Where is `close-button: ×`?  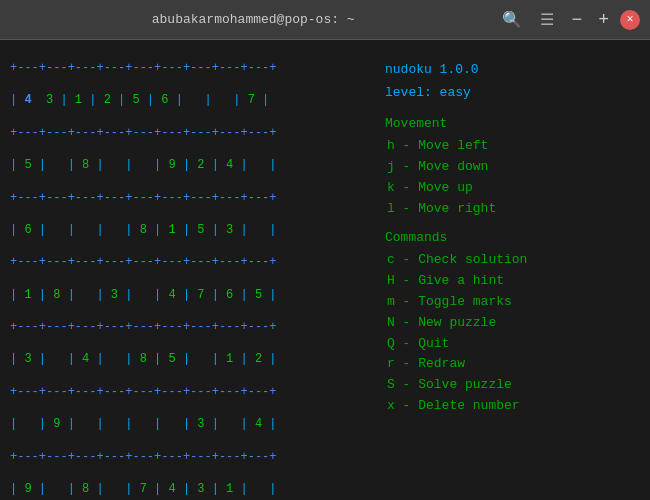
close-button: × is located at coordinates (630, 20).